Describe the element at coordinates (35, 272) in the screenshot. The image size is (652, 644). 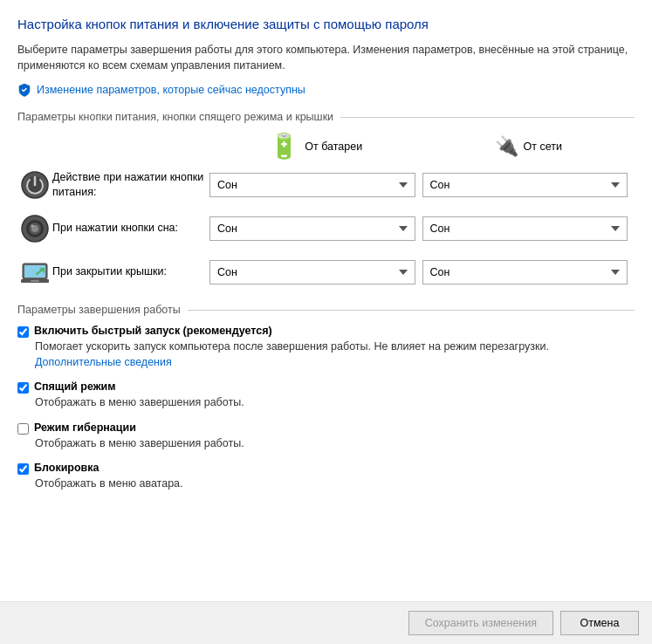
I see `lid-icon` at that location.